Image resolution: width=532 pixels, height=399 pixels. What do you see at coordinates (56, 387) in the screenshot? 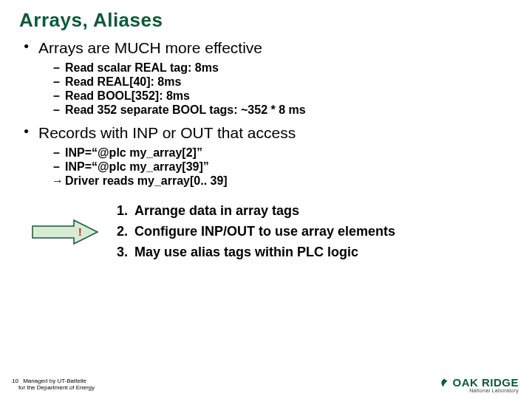
I see `footer-line2: for the Department of Energy` at bounding box center [56, 387].